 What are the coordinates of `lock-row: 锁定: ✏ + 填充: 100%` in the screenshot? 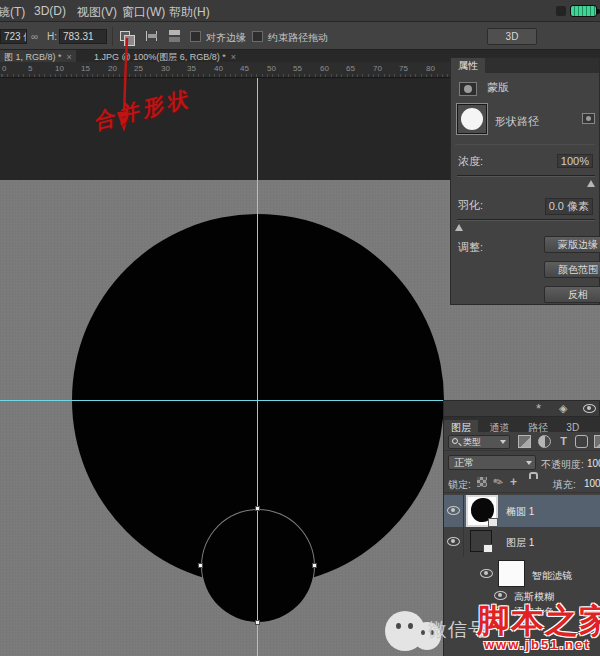 It's located at (522, 484).